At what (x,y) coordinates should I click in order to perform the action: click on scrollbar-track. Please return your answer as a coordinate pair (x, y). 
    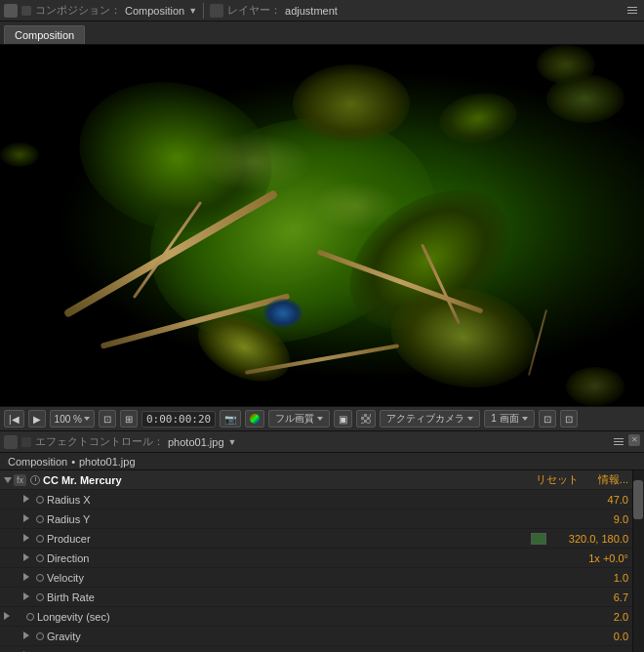
    Looking at the image, I should click on (638, 561).